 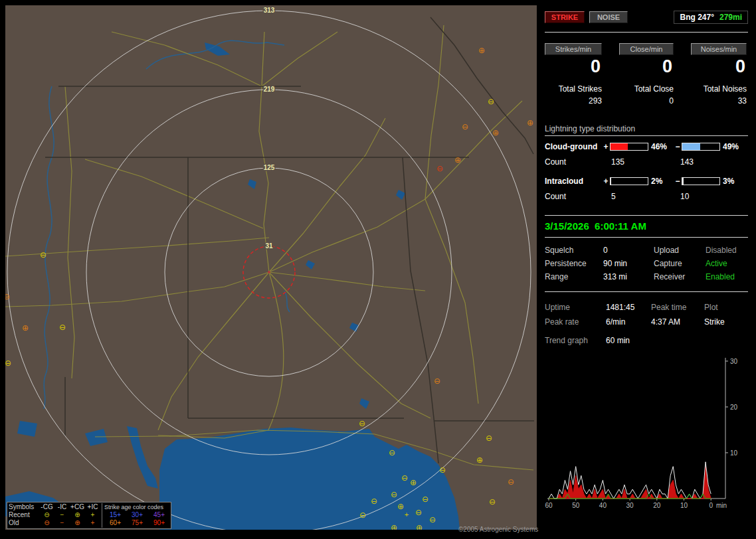 I want to click on cg-positive-count: 135, so click(x=646, y=162).